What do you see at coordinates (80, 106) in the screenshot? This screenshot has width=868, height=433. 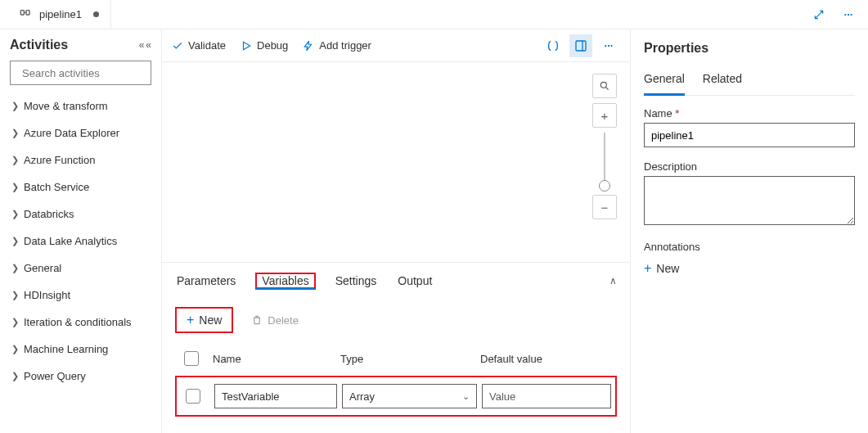 I see `sidebar-item-move-transform: ❯Move & transform` at bounding box center [80, 106].